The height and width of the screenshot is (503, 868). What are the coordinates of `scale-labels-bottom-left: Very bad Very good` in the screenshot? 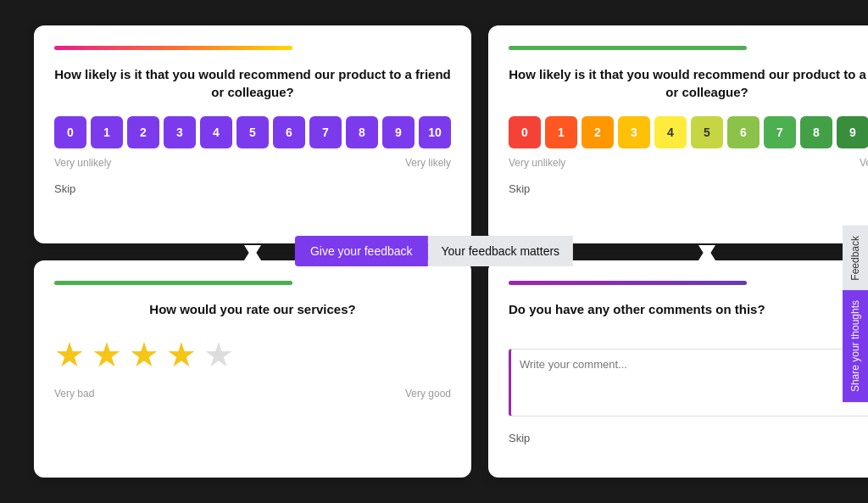 It's located at (253, 394).